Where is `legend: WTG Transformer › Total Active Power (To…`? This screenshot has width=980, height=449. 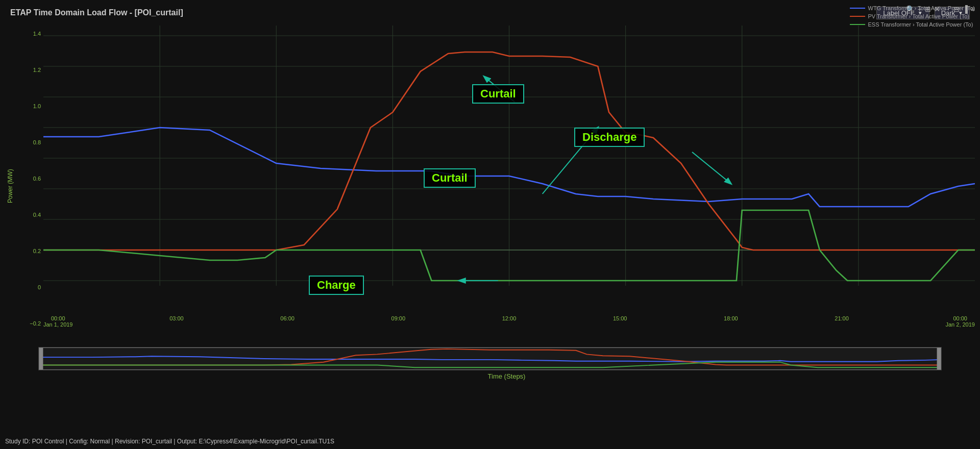 legend: WTG Transformer › Total Active Power (To… is located at coordinates (913, 16).